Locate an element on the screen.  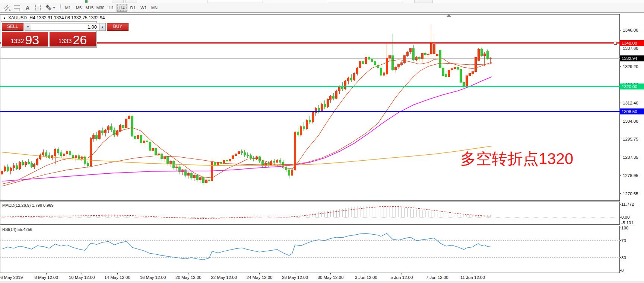
svg-text: 1312.40 is located at coordinates (631, 103).